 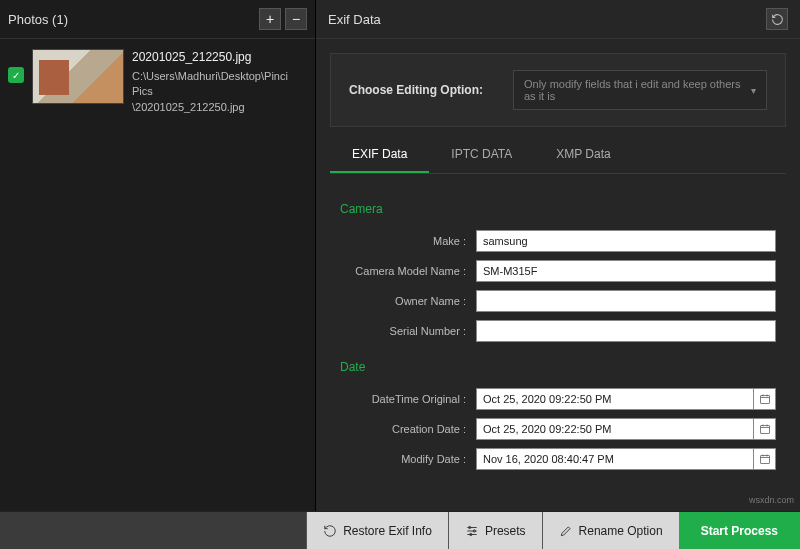 What do you see at coordinates (377, 530) in the screenshot?
I see `restore-exif-button: Restore Exif Info` at bounding box center [377, 530].